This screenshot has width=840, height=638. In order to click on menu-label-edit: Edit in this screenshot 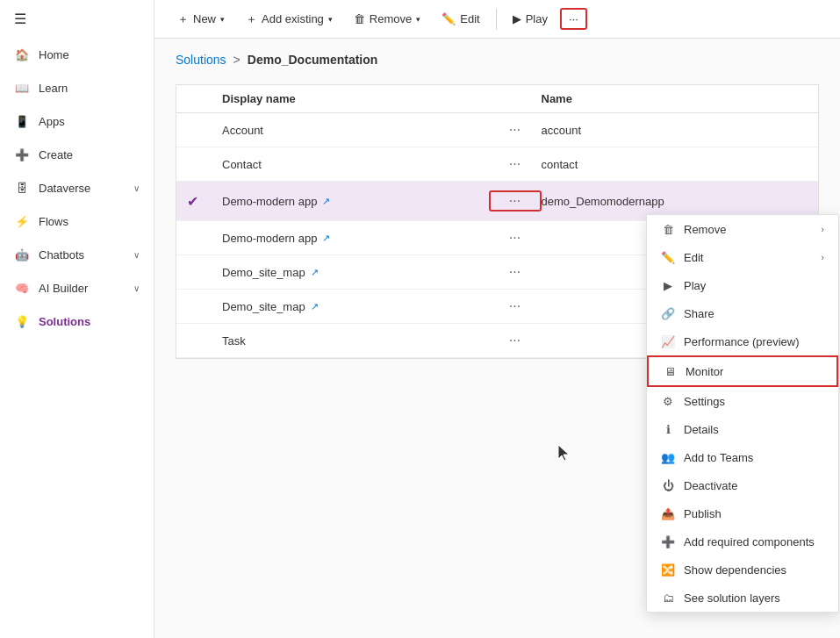, I will do `click(693, 258)`.